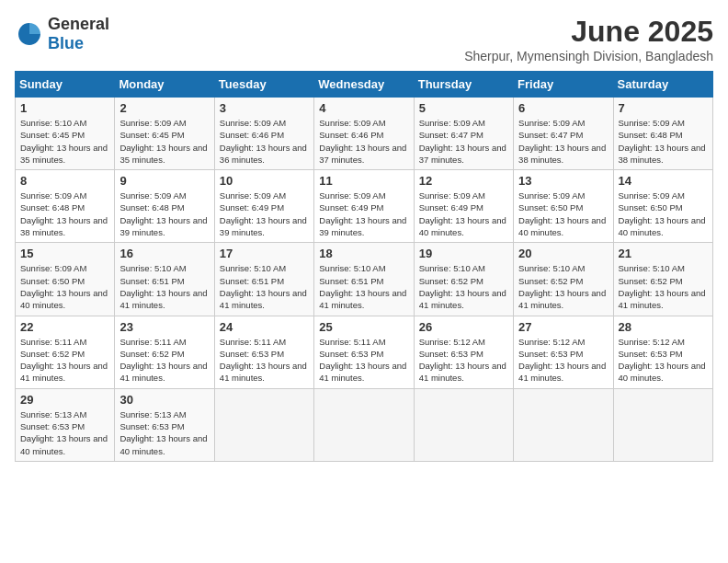 The height and width of the screenshot is (563, 728). I want to click on calendar-cell: 15Sunrise: 5:09 AM Sunset: 6:50 PM Dayli…, so click(65, 280).